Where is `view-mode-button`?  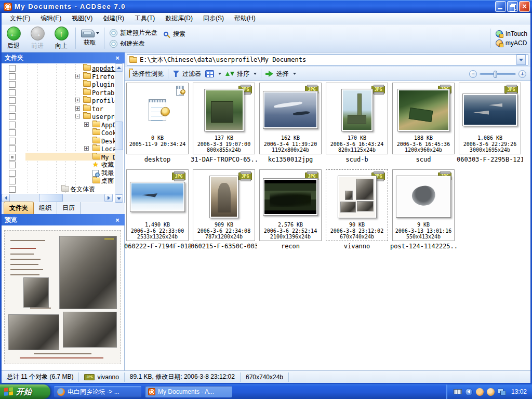 view-mode-button is located at coordinates (213, 74).